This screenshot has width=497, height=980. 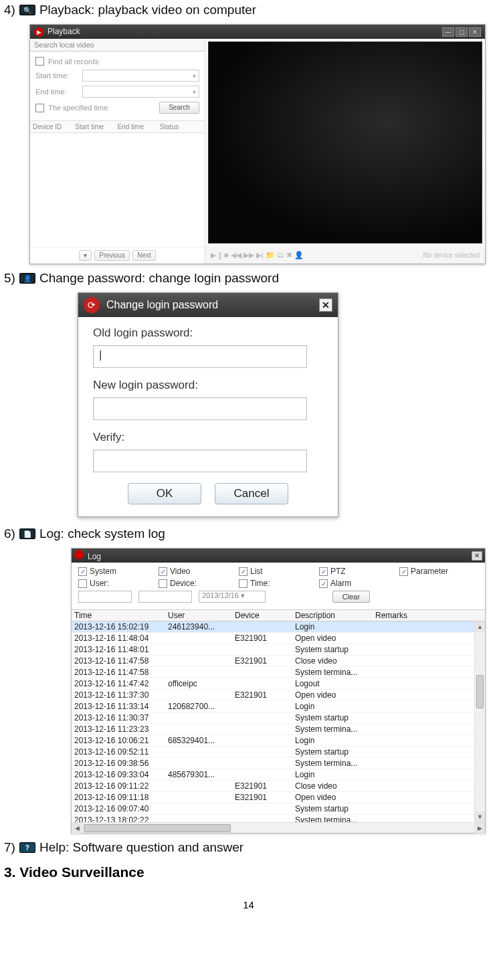 I want to click on table-row: 2013-12-16 11:48:04E321901Open video, so click(x=278, y=638).